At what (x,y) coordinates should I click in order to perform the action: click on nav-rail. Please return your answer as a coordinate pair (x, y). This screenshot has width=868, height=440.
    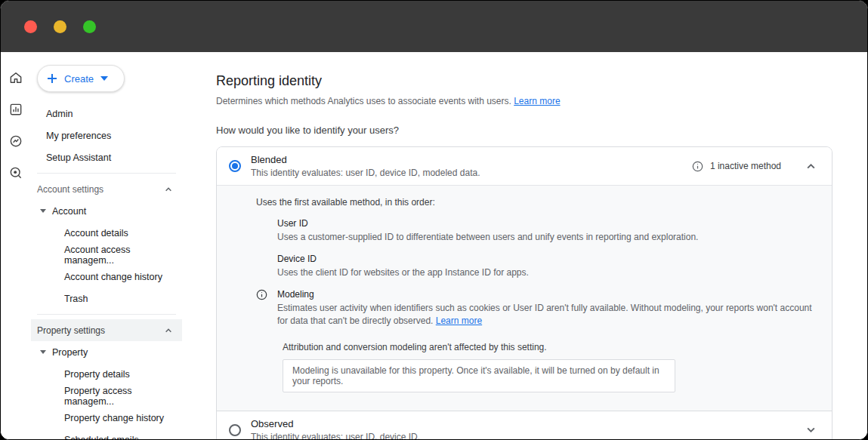
    Looking at the image, I should click on (16, 246).